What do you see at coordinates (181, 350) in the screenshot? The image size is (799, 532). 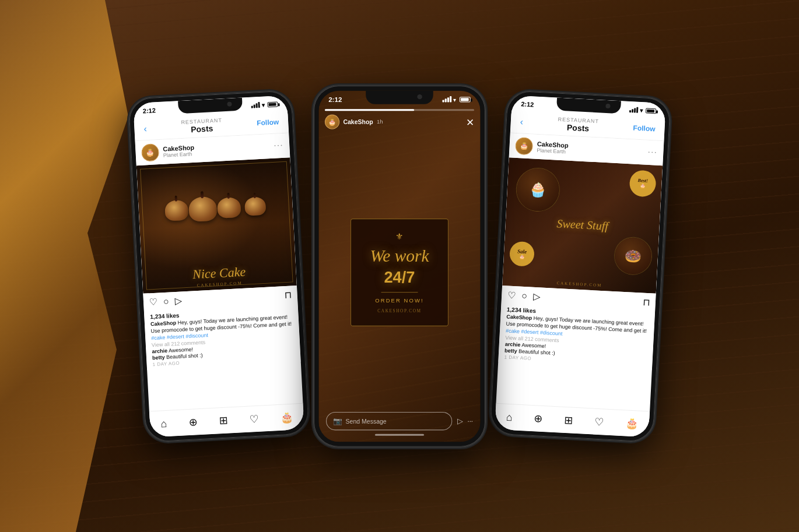 I see `comment1-text-left: Awesome!` at bounding box center [181, 350].